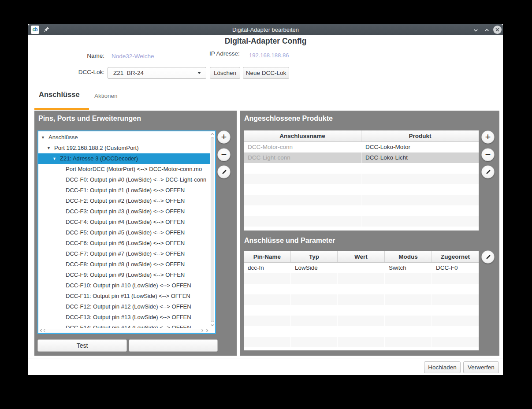 This screenshot has height=409, width=532. Describe the element at coordinates (125, 222) in the screenshot. I see `tree-item-label: DCC-F4: Output pin #4 (LowSide) <--> OFF…` at that location.